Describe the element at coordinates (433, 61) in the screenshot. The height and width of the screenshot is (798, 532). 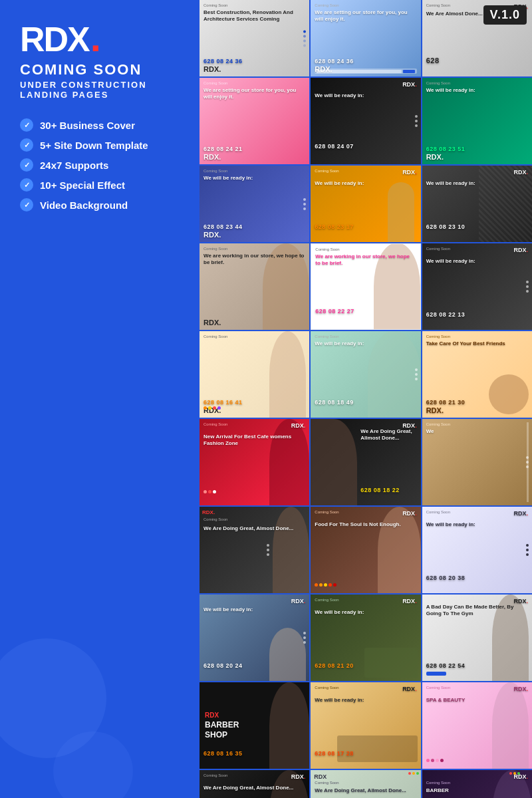
I see `thumb-counter-3: 628` at that location.